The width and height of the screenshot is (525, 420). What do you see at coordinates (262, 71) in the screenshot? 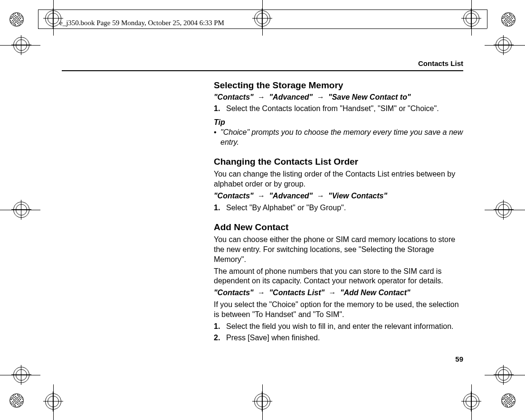
I see `header-rule` at bounding box center [262, 71].